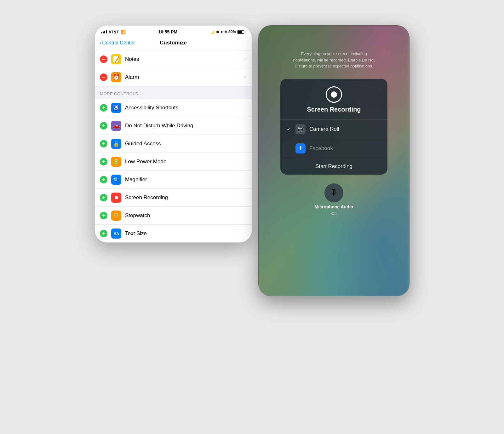  Describe the element at coordinates (321, 148) in the screenshot. I see `facebook-label: Facebook` at that location.